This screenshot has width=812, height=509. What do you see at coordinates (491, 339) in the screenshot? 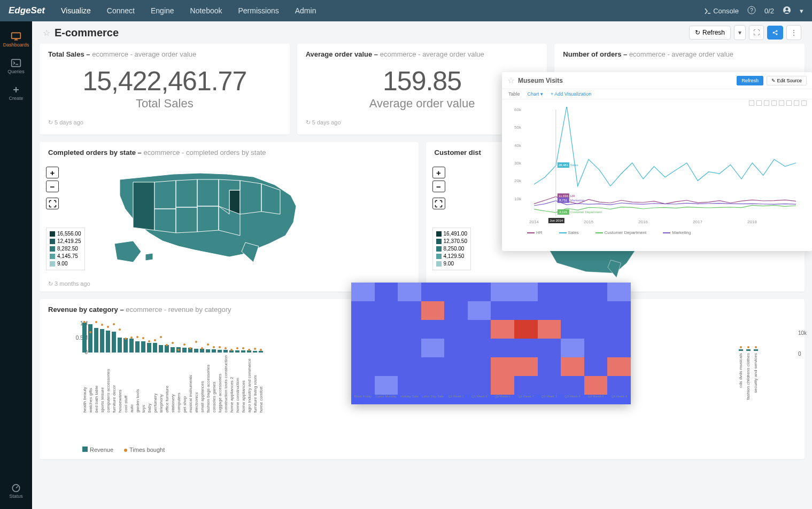
I see `heatmap-grid` at bounding box center [491, 339].